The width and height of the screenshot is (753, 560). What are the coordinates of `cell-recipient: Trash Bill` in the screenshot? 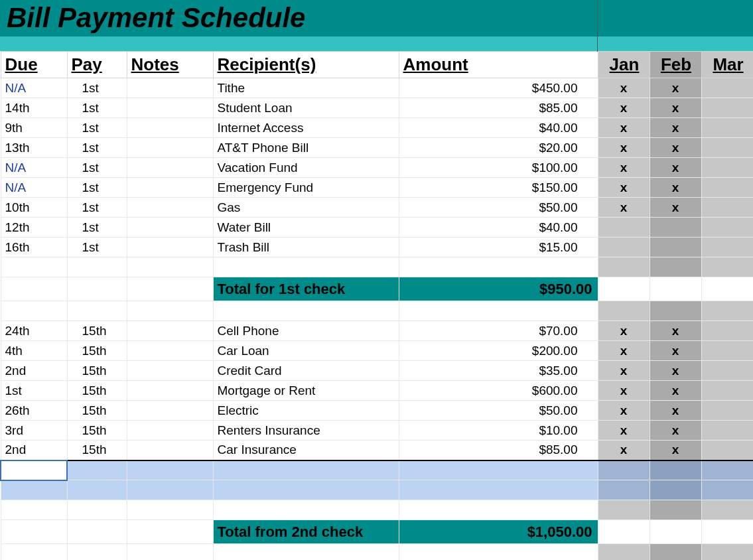 It's located at (306, 247).